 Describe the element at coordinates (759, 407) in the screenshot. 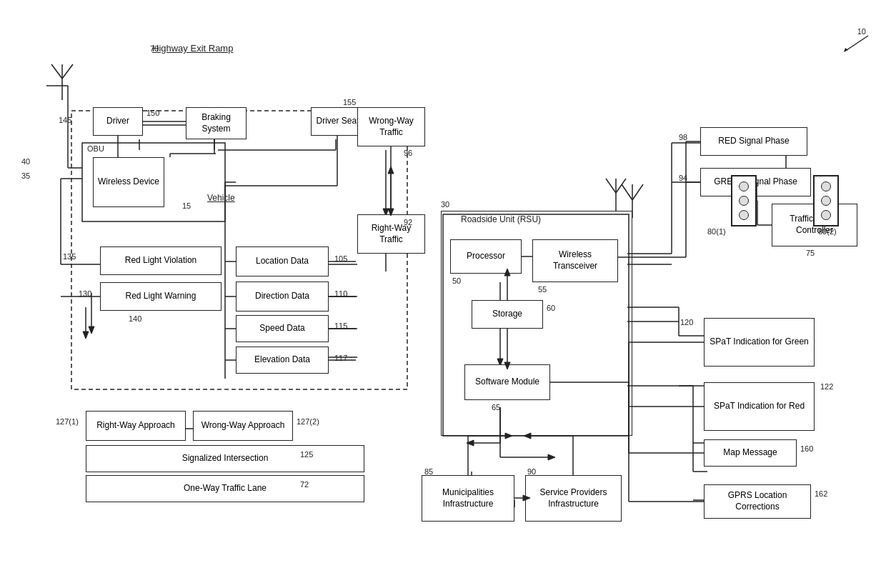

I see `spat-red-label: SPaT Indication for Red` at that location.